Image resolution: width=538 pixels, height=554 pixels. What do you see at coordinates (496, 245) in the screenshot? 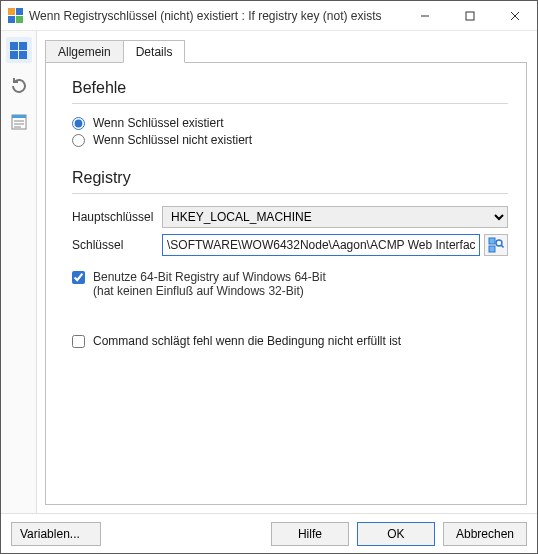
I see `browse-registry-button` at bounding box center [496, 245].